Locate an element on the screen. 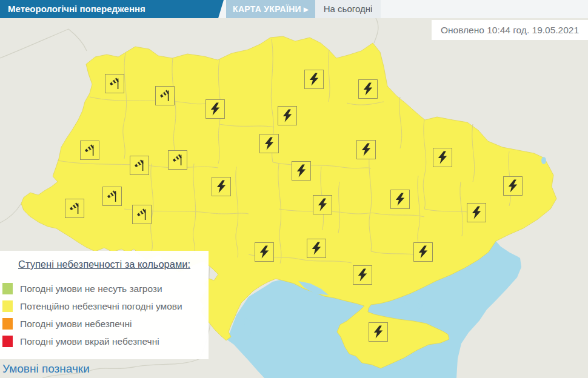  legend-item-potentially-dangerous: Потенційно небезпечні погодні умови is located at coordinates (104, 307).